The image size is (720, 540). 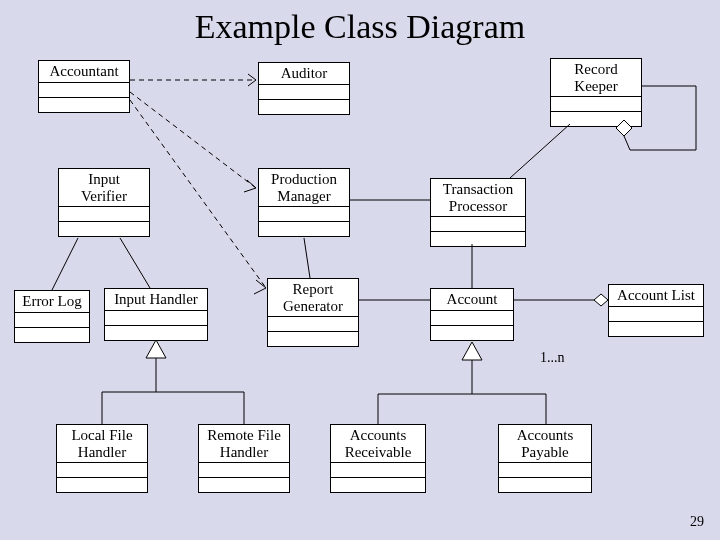 I want to click on class-label: Account List, so click(x=656, y=296).